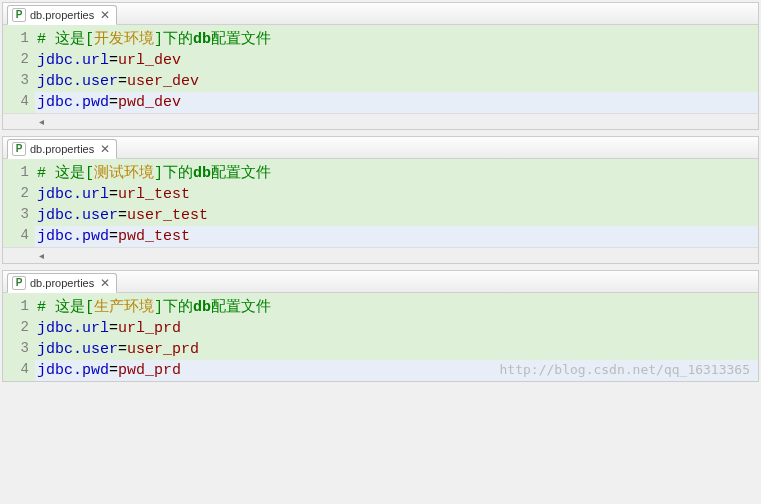 The image size is (761, 504). I want to click on code-line: 4jdbc.pwd=pwd_test, so click(380, 236).